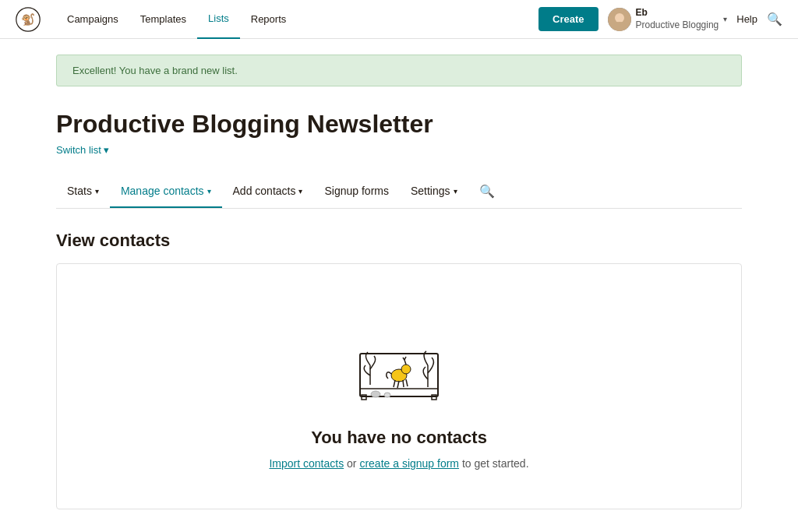  Describe the element at coordinates (399, 358) in the screenshot. I see `empty-illustration` at that location.